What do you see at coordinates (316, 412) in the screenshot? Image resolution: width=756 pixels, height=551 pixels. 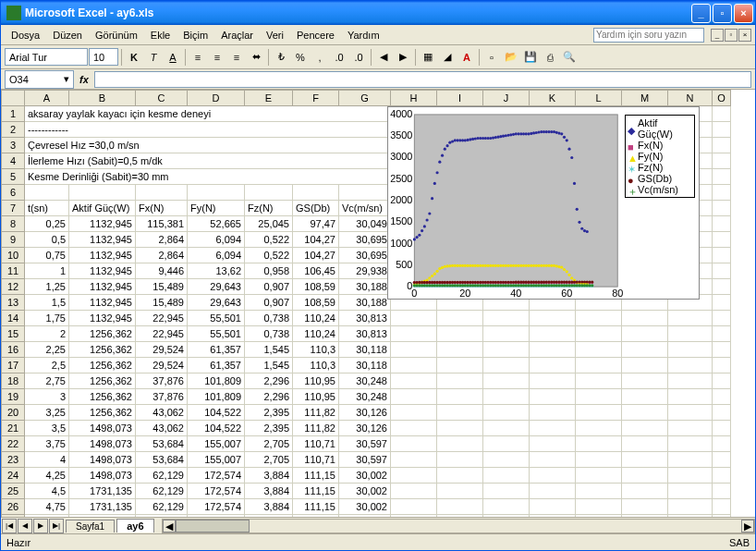 I see `cell: 111,82` at bounding box center [316, 412].